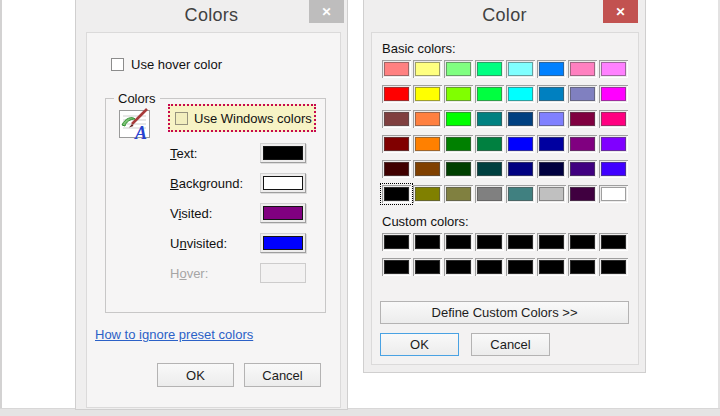  I want to click on picker-ok-button: OK, so click(420, 344).